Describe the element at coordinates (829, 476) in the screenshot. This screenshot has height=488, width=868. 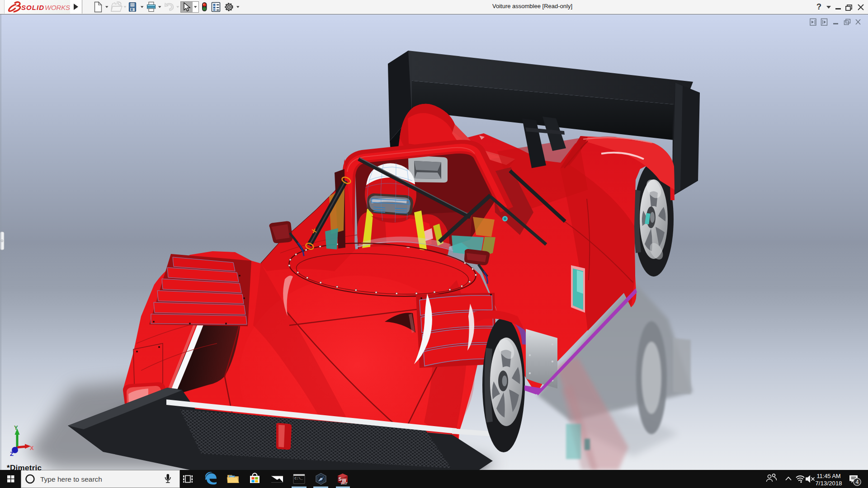
I see `svg-text: 11:45 AM` at that location.